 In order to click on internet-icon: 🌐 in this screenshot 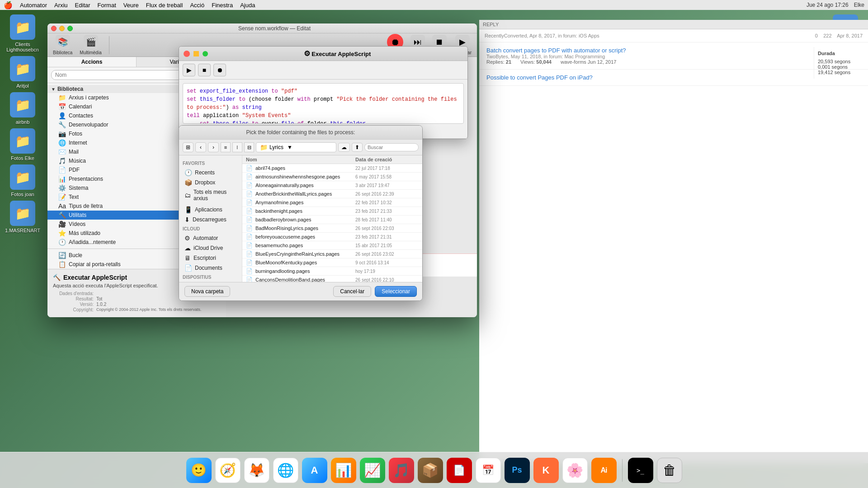, I will do `click(62, 143)`.